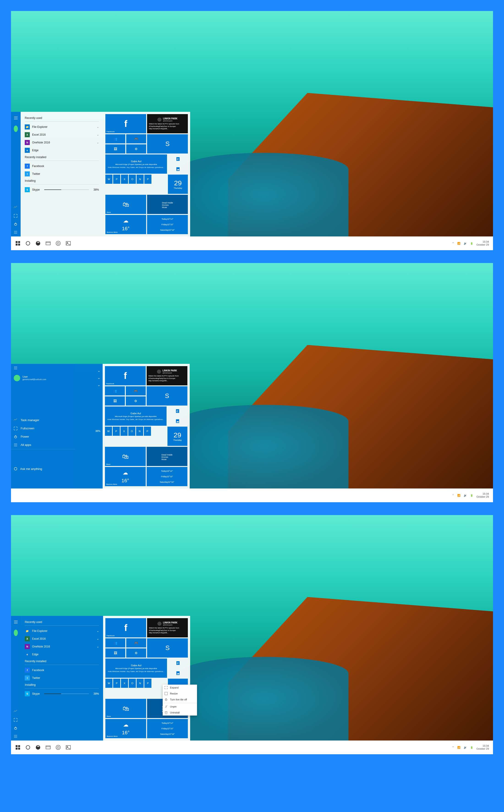  Describe the element at coordinates (180, 707) in the screenshot. I see `ctx-unpin: Unpin` at that location.